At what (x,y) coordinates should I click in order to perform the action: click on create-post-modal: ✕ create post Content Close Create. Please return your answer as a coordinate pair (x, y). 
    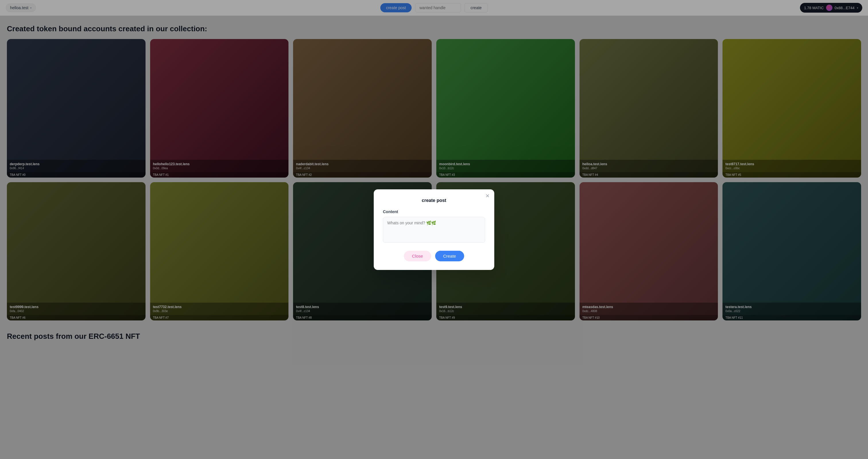
    Looking at the image, I should click on (434, 230).